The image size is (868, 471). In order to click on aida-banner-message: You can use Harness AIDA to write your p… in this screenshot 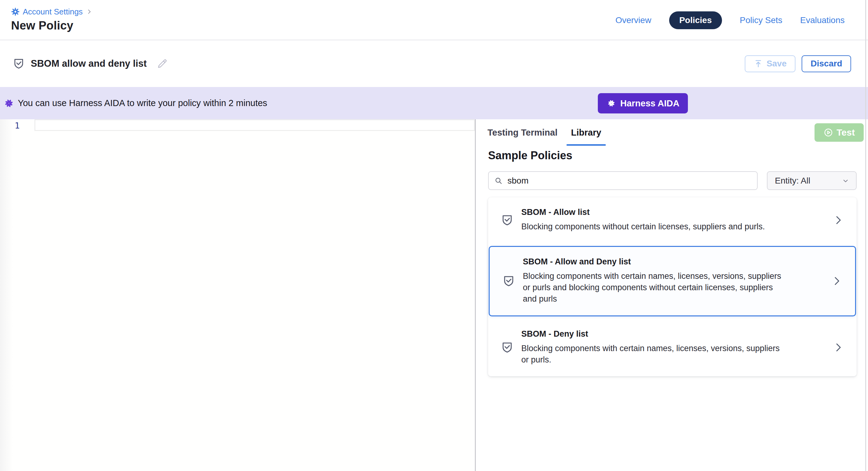, I will do `click(143, 103)`.